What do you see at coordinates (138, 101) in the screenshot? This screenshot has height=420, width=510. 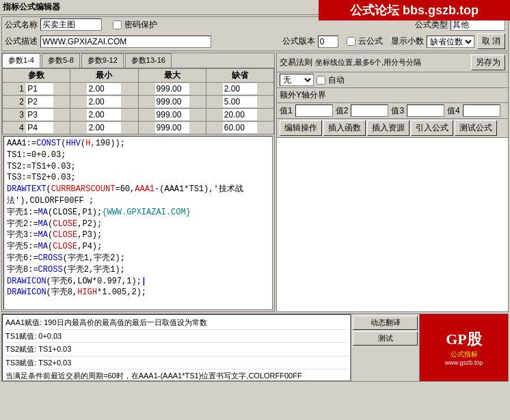 I see `params-table: 参数 最小 最大 缺省 1 2 3 4` at bounding box center [138, 101].